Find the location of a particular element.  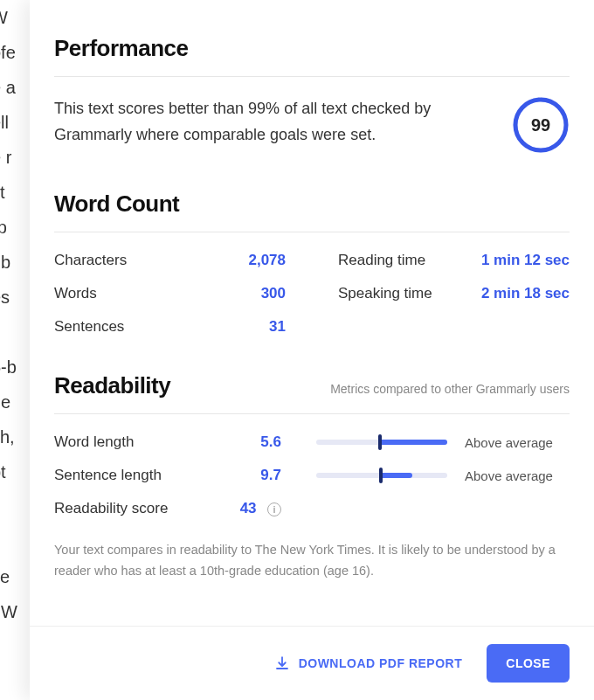

readability-row-sentence-length: Sentence length 9.7 Above average is located at coordinates (312, 475).